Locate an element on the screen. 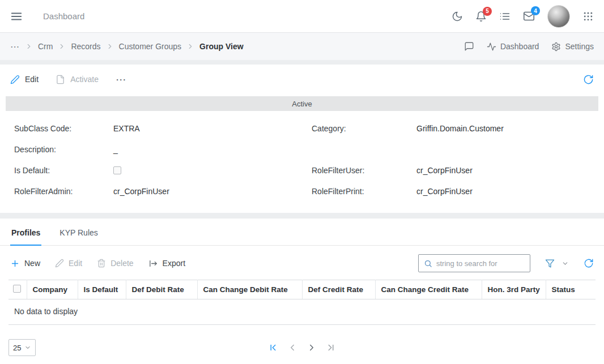 The image size is (604, 364). search-input is located at coordinates (480, 264).